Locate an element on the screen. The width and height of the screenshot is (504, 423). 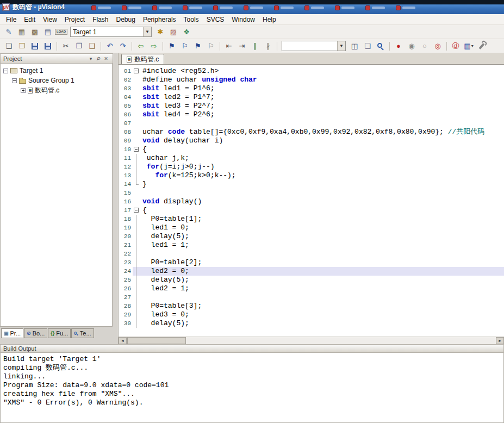
uncomment-icon: ∦ is located at coordinates (268, 46).